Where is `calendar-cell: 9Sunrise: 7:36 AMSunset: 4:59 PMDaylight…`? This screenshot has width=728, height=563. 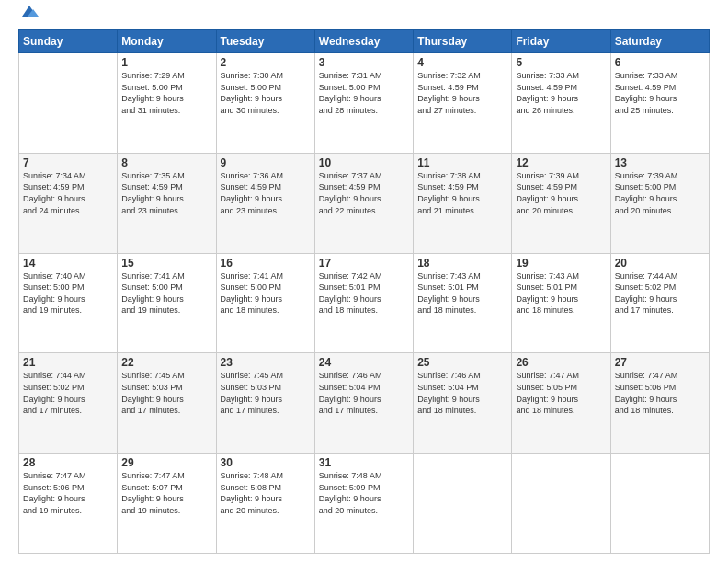
calendar-cell: 9Sunrise: 7:36 AMSunset: 4:59 PMDaylight… is located at coordinates (265, 202).